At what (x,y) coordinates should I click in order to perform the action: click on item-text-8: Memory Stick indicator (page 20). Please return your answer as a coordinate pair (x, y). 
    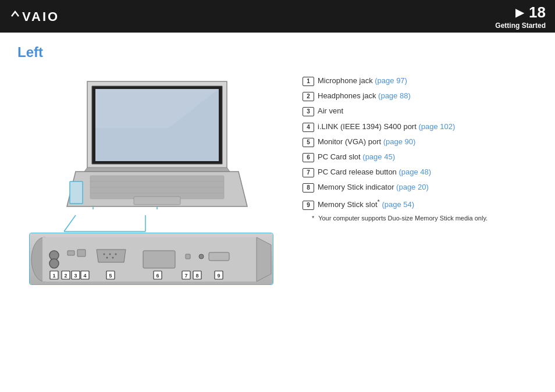
    Looking at the image, I should click on (373, 187).